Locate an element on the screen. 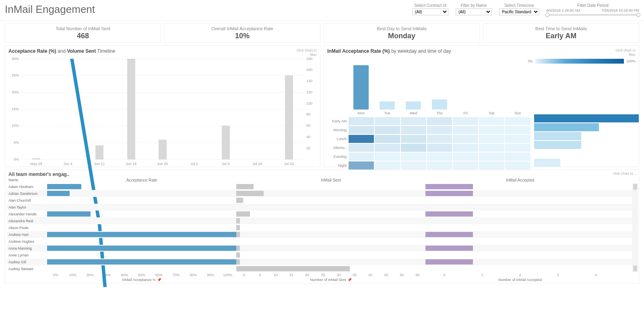 This screenshot has height=310, width=644. table-row: Anna Manning is located at coordinates (322, 248).